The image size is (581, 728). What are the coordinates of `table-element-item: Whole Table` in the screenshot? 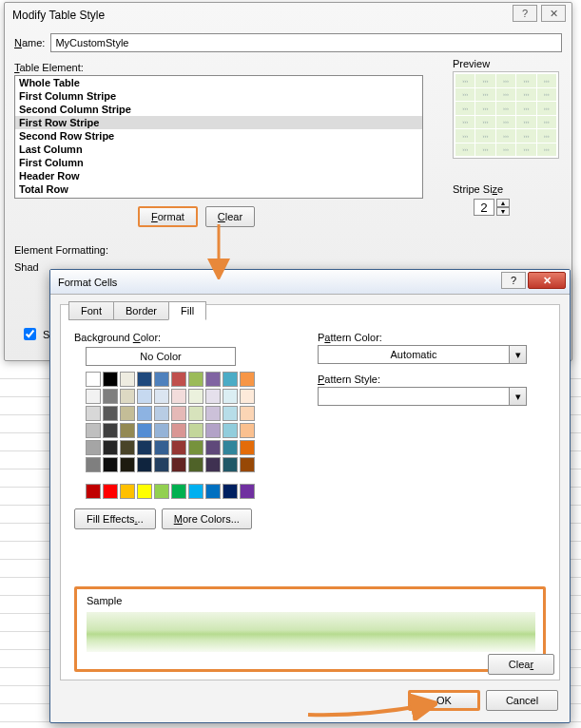 It's located at (219, 83).